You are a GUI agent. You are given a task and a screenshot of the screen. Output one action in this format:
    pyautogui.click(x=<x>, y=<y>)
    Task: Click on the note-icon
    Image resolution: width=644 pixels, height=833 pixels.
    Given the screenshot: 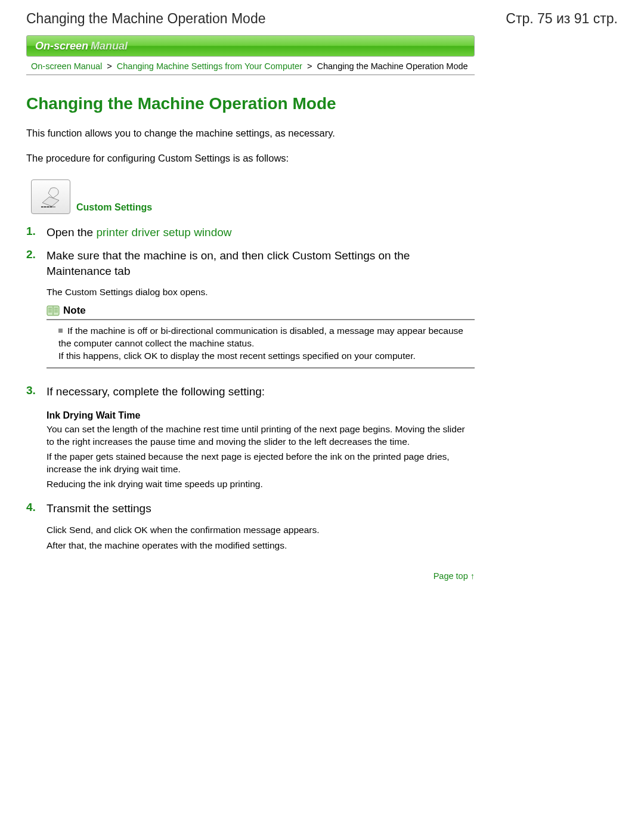 What is the action you would take?
    pyautogui.click(x=53, y=311)
    